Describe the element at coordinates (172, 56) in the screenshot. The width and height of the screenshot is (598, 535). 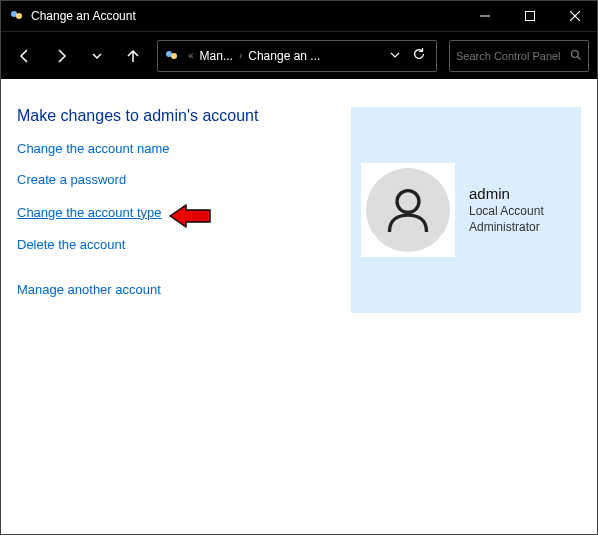
I see `location-icon` at that location.